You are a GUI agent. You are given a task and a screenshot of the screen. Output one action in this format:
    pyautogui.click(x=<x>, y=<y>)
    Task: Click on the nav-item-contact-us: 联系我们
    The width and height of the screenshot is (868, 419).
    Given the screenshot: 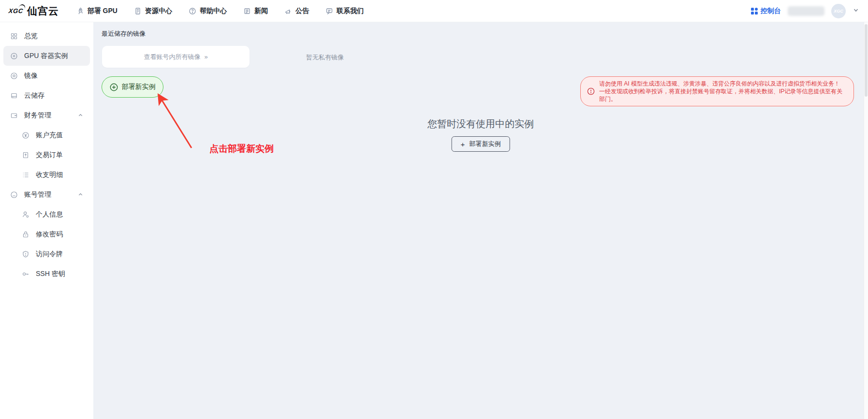 What is the action you would take?
    pyautogui.click(x=344, y=11)
    